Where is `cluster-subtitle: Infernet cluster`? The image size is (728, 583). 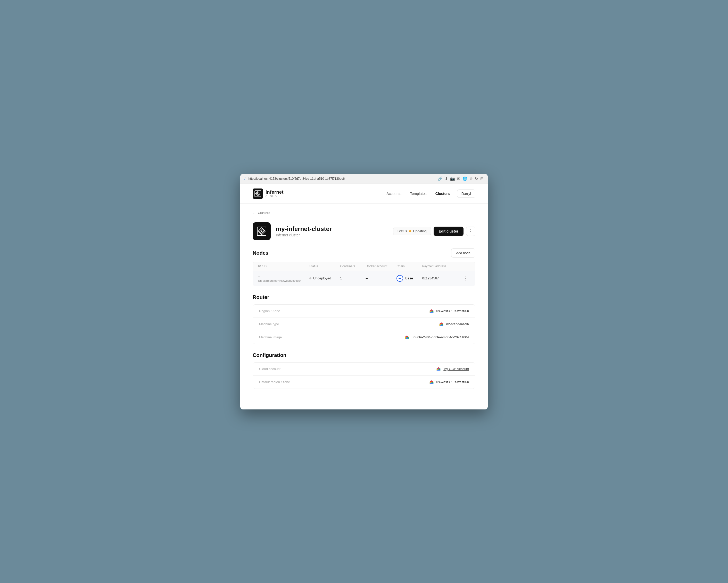
cluster-subtitle: Infernet cluster is located at coordinates (332, 235).